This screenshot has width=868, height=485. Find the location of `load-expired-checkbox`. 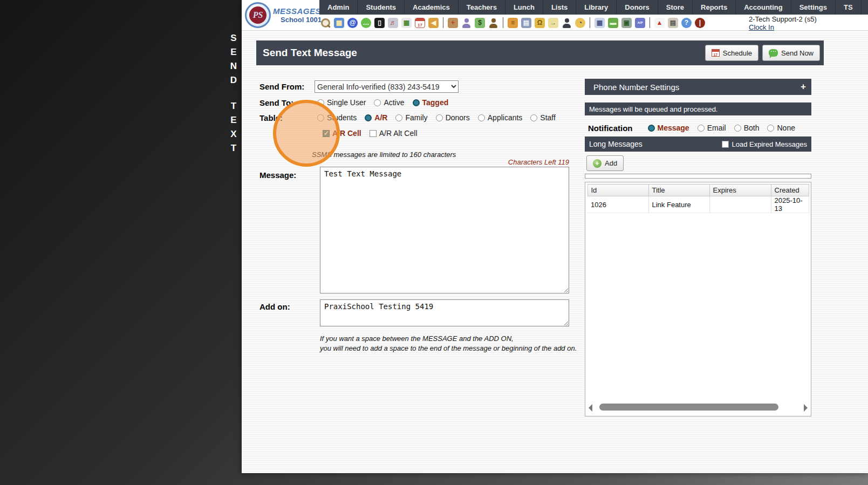

load-expired-checkbox is located at coordinates (725, 145).